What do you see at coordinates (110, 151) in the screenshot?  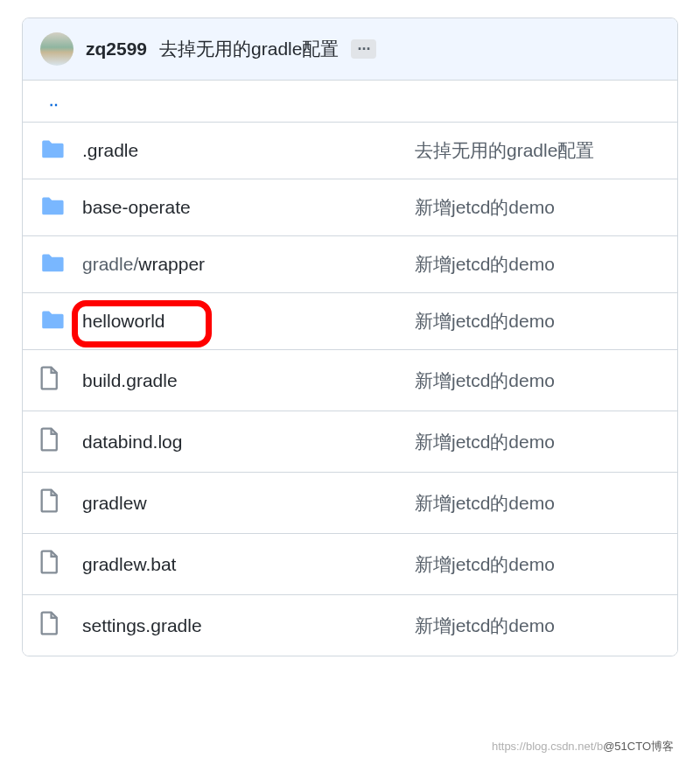 I see `file-name: .gradle` at bounding box center [110, 151].